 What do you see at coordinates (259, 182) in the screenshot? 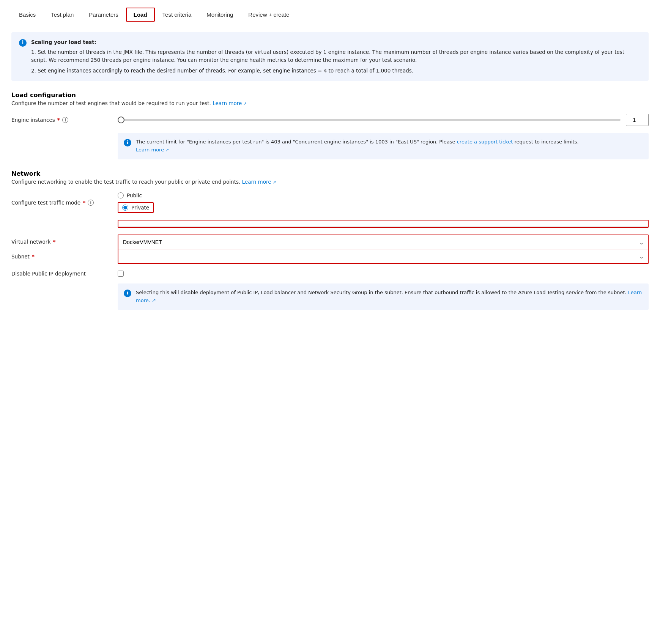
I see `network-learn-more-link: Learn more` at bounding box center [259, 182].